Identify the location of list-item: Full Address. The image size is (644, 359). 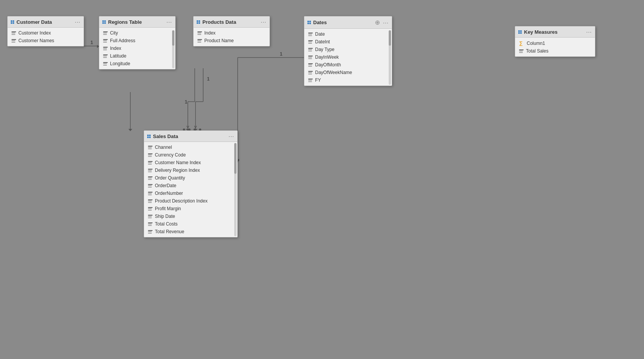
(137, 41).